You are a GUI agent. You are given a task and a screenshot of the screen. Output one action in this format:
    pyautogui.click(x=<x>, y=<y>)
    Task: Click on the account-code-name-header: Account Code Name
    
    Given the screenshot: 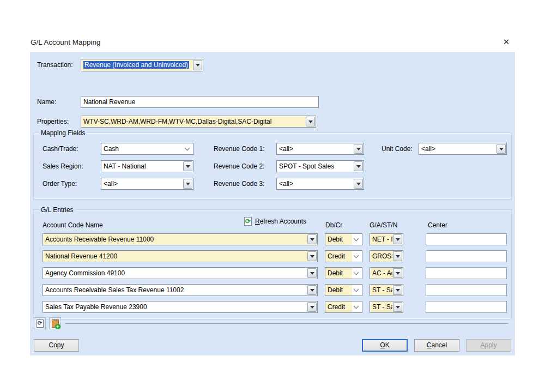 What is the action you would take?
    pyautogui.click(x=73, y=225)
    